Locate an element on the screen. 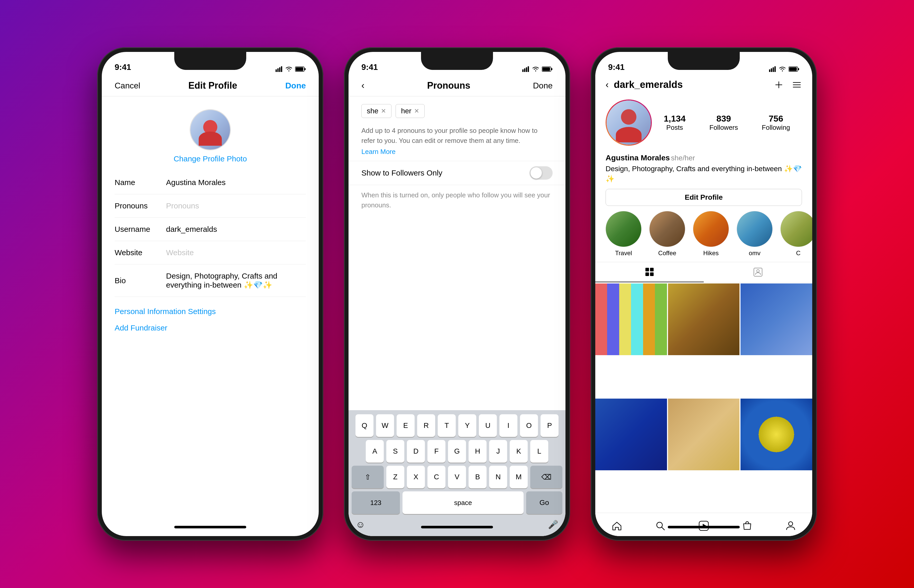 This screenshot has height=588, width=914. key-p: P is located at coordinates (550, 425).